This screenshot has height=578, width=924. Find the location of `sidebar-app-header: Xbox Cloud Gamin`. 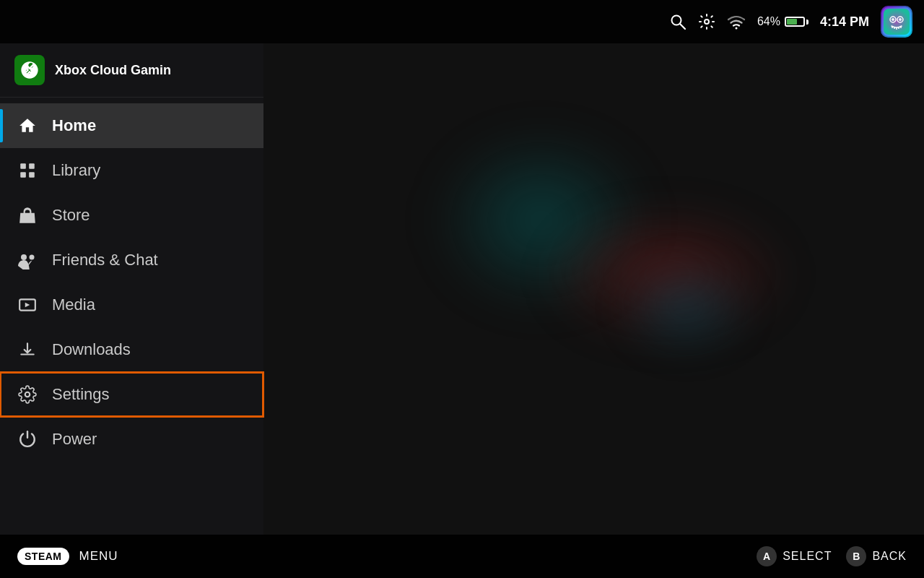

sidebar-app-header: Xbox Cloud Gamin is located at coordinates (131, 71).